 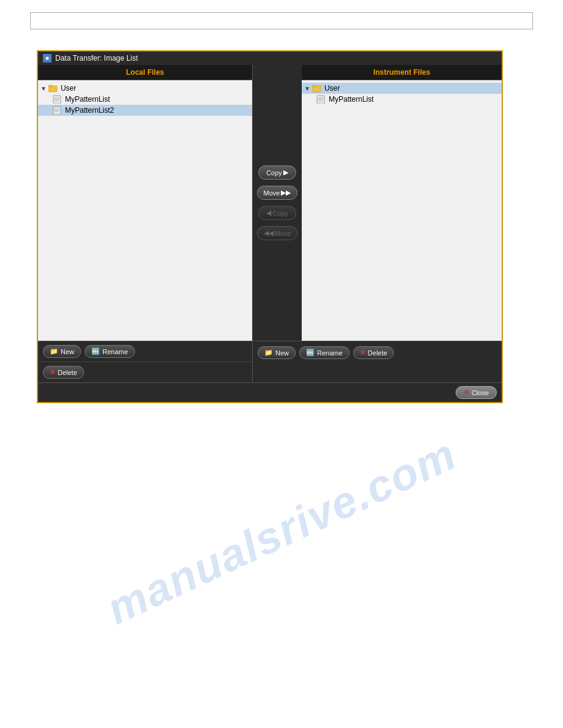 What do you see at coordinates (277, 203) in the screenshot?
I see `middle-panel: Copy ▶ Move ▶▶ ◀ Copy ◀◀ Move` at bounding box center [277, 203].